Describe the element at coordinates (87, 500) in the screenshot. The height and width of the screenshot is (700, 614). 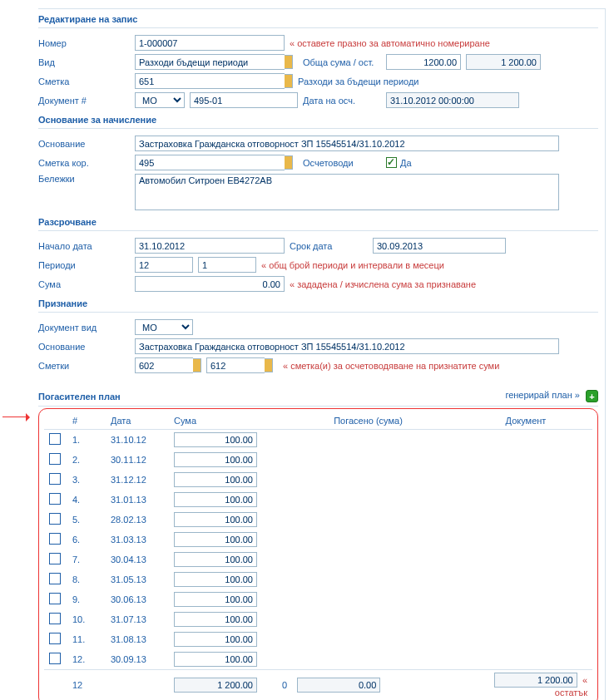
I see `row-n: 4.` at that location.